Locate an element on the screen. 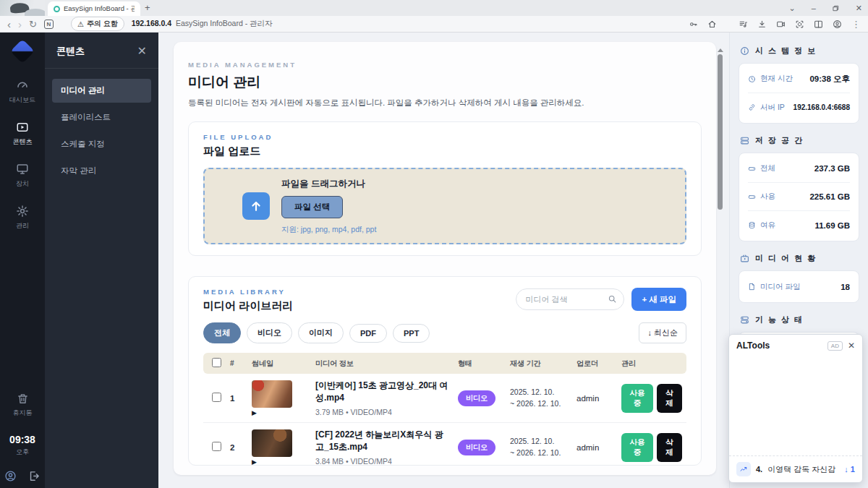 The height and width of the screenshot is (488, 868). col-uploader: 업로더 is located at coordinates (595, 363).